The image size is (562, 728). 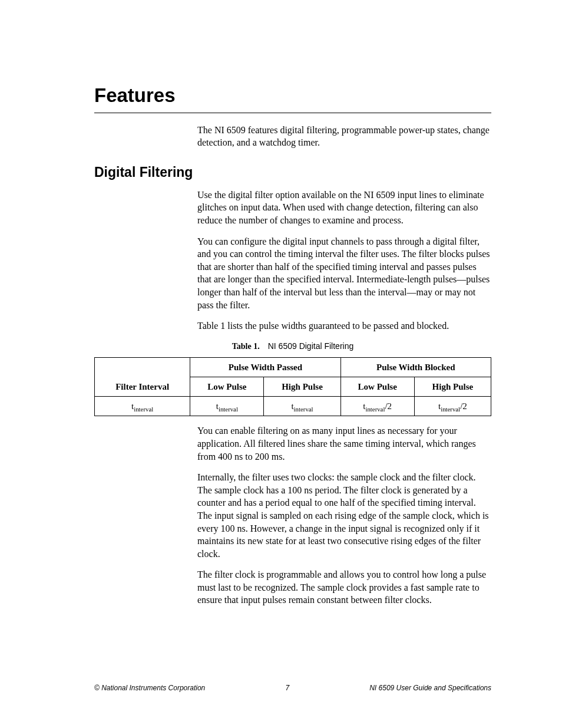 What do you see at coordinates (311, 346) in the screenshot?
I see `table-caption-text: NI 6509 Digital Filtering` at bounding box center [311, 346].